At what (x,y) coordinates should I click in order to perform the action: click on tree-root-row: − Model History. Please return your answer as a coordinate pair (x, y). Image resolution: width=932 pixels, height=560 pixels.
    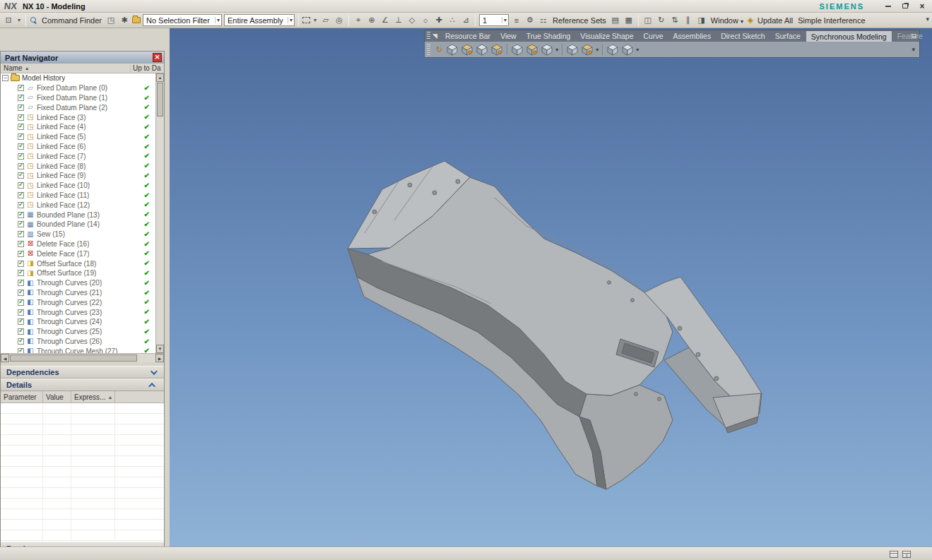
    Looking at the image, I should click on (78, 78).